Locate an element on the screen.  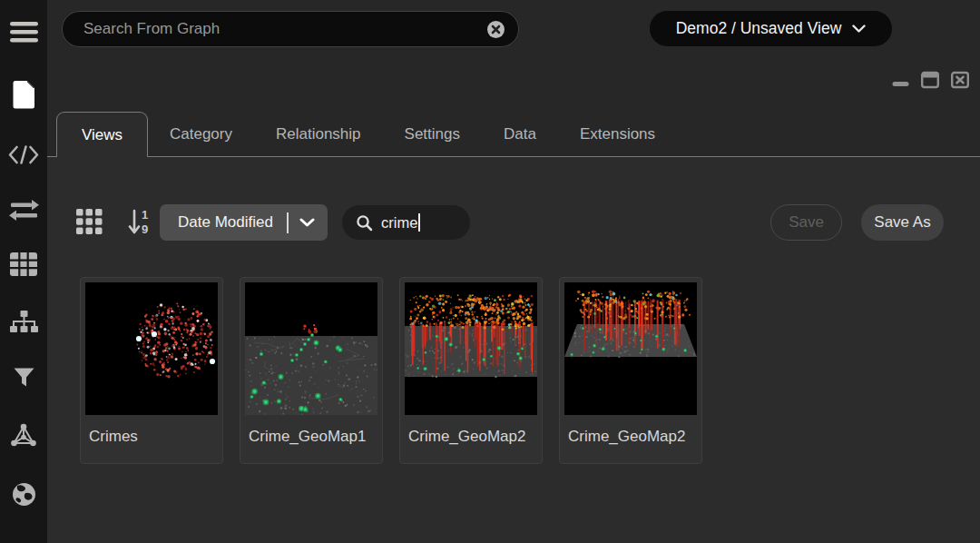
geo-map-plane-thumbnail is located at coordinates (631, 349).